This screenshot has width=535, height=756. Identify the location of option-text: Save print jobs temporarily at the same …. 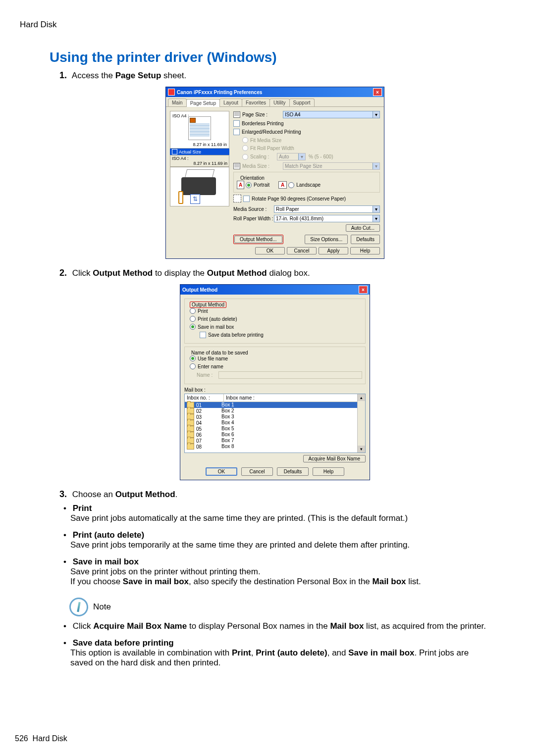
(240, 545).